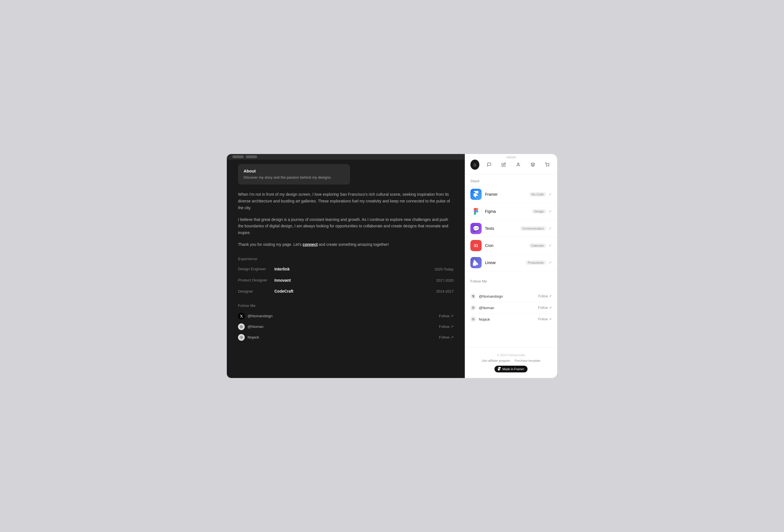 The width and height of the screenshot is (784, 532). Describe the element at coordinates (346, 266) in the screenshot. I see `main-content: When I'm not in front of my design scree…` at that location.